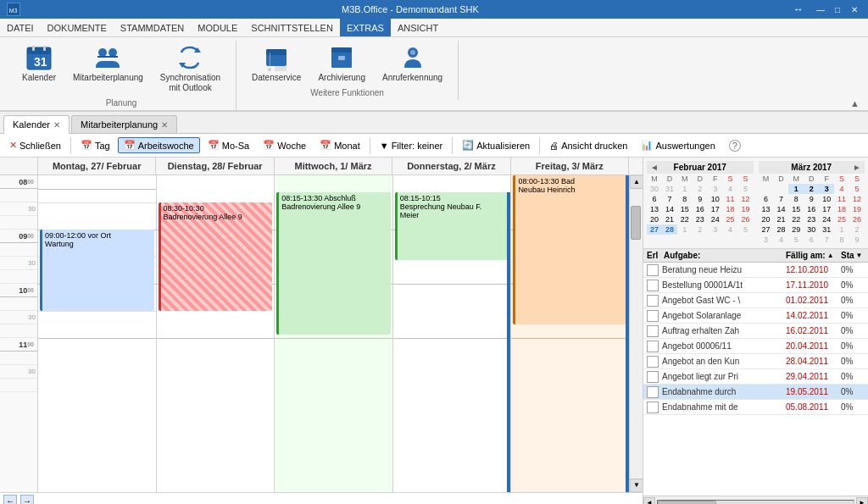 The image size is (868, 504). What do you see at coordinates (649, 501) in the screenshot?
I see `tasks-scroll-left: ◄` at bounding box center [649, 501].